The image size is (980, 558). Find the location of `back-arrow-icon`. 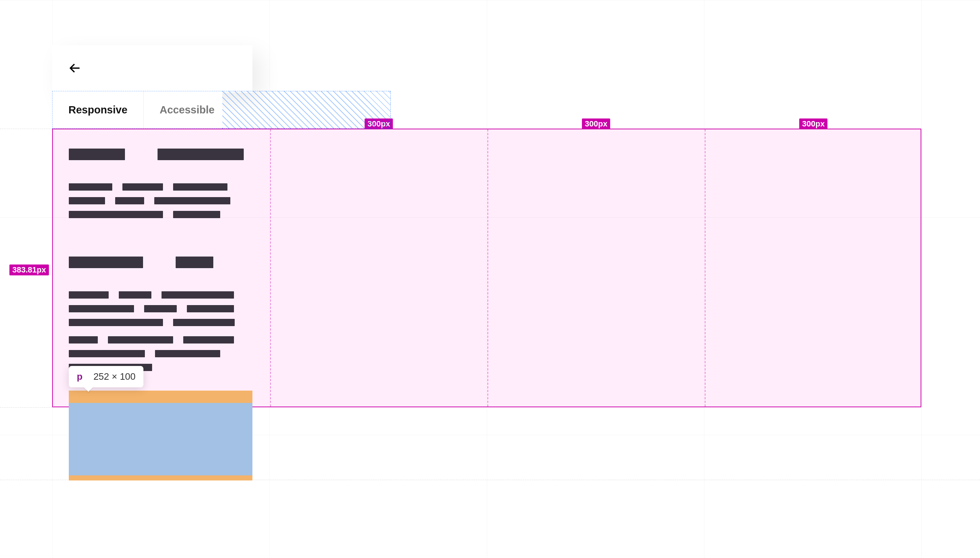

back-arrow-icon is located at coordinates (75, 69).